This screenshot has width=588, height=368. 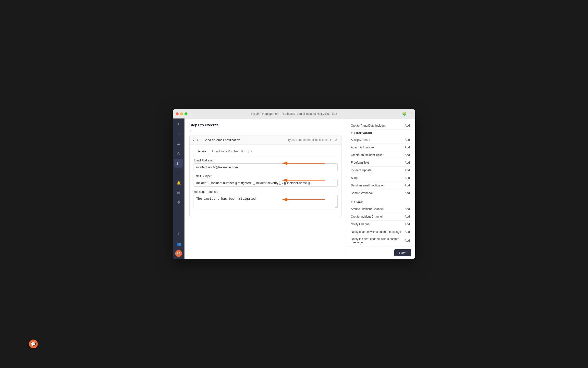 I want to click on window-title: Incident management · Runbooks · Email I…, so click(x=294, y=114).